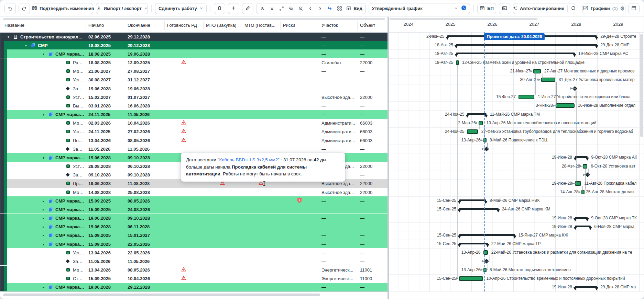 This screenshot has width=644, height=299. Describe the element at coordinates (78, 253) in the screenshot. I see `task-name: Установка знако...` at that location.